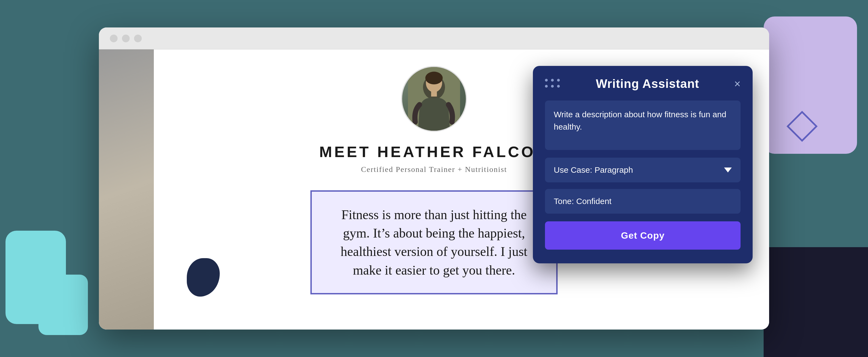  Describe the element at coordinates (643, 84) in the screenshot. I see `panel-header: Writing Assistant ×` at that location.